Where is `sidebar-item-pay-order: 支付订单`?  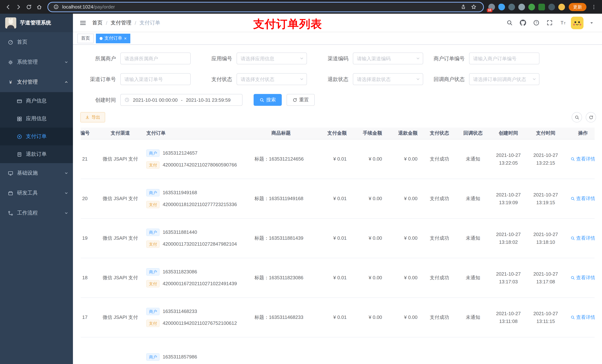
sidebar-item-pay-order: 支付订单 is located at coordinates (37, 136).